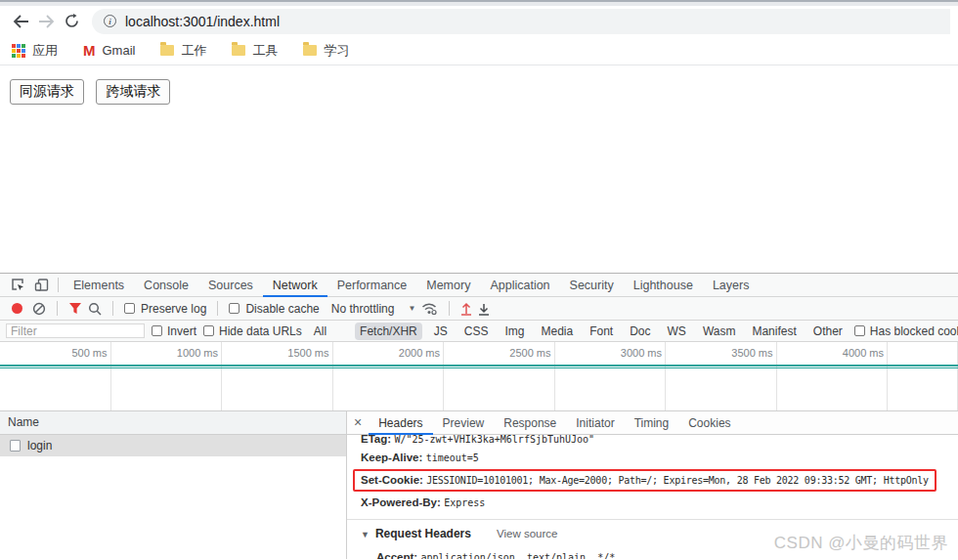  What do you see at coordinates (95, 309) in the screenshot?
I see `search-icon` at bounding box center [95, 309].